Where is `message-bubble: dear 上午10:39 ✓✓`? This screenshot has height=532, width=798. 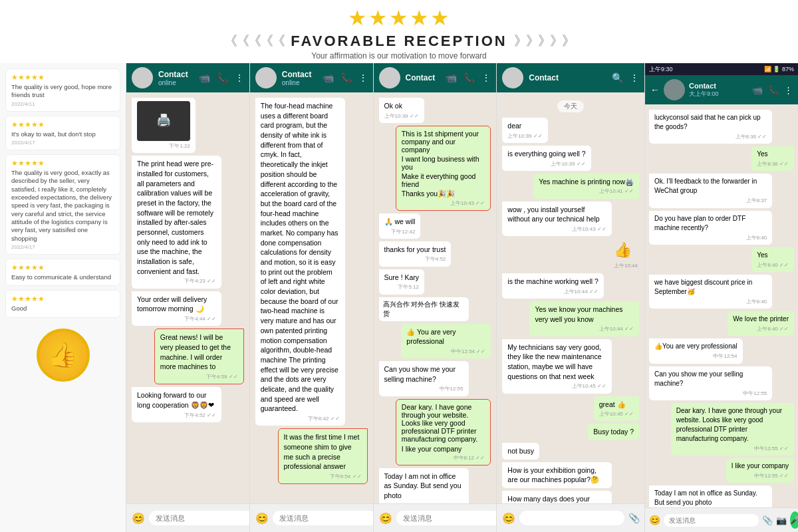
message-bubble: dear 上午10:39 ✓✓ is located at coordinates (525, 130).